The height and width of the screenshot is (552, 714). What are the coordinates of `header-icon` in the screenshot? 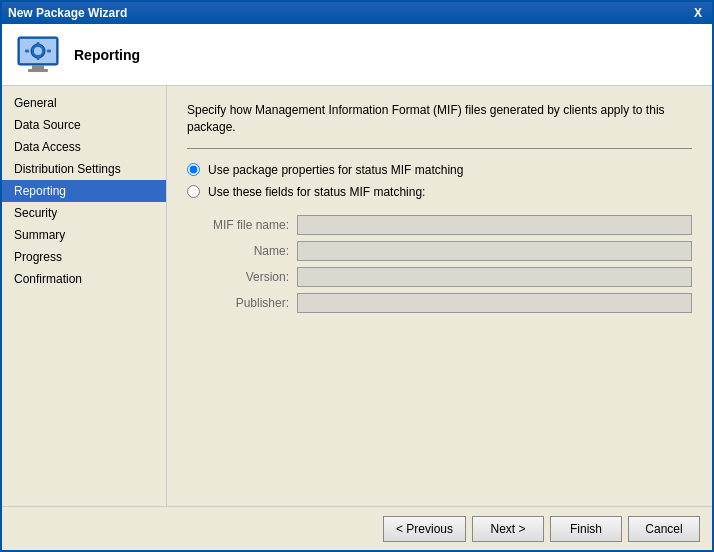 It's located at (38, 55).